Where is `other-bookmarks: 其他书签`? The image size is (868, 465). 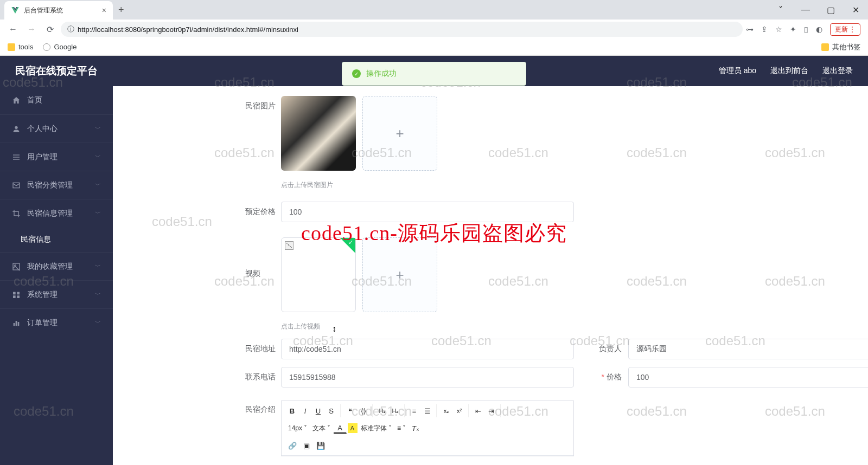
other-bookmarks: 其他书签 is located at coordinates (841, 47).